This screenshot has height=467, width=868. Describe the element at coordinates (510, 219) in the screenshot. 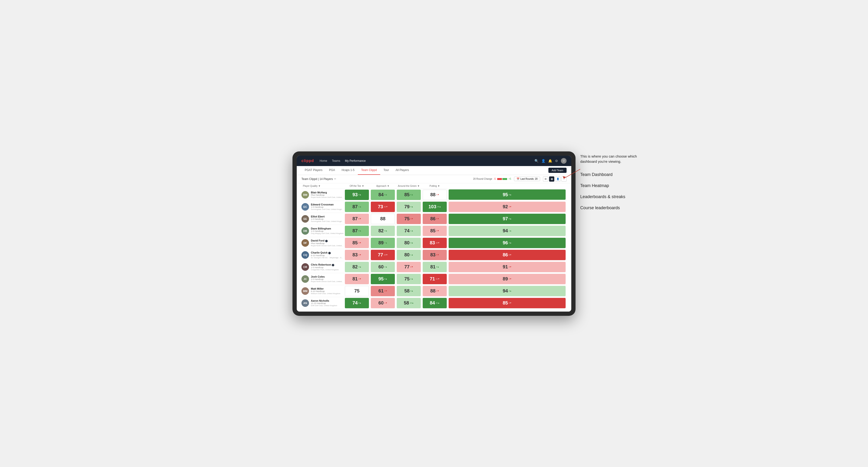

I see `metric-change: 5▲` at that location.